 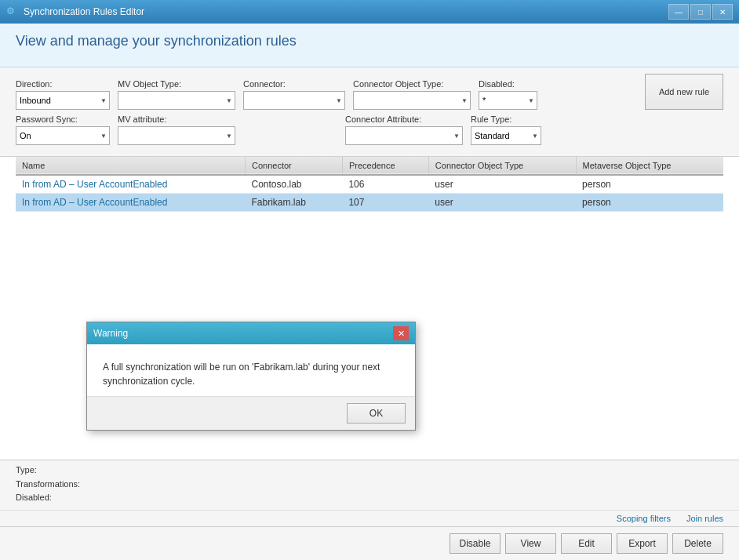 What do you see at coordinates (75, 12) in the screenshot?
I see `title-bar-left: ⚙ Synchronization Rules Editor` at bounding box center [75, 12].